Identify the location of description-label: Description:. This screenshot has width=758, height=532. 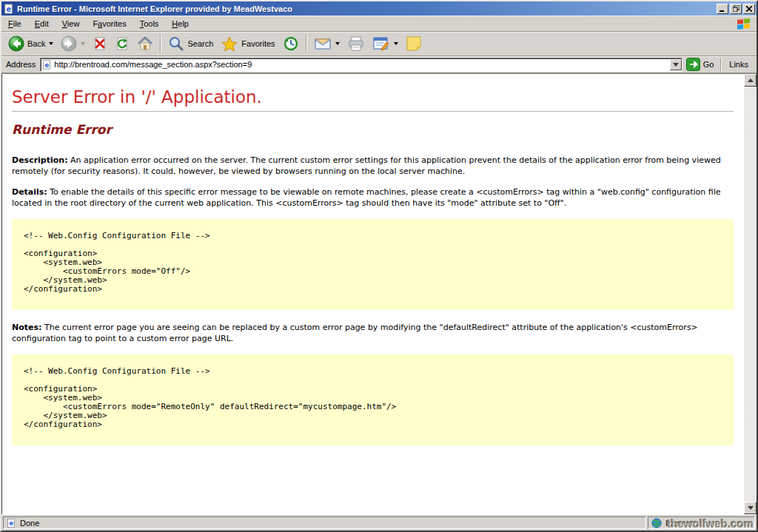
(40, 160).